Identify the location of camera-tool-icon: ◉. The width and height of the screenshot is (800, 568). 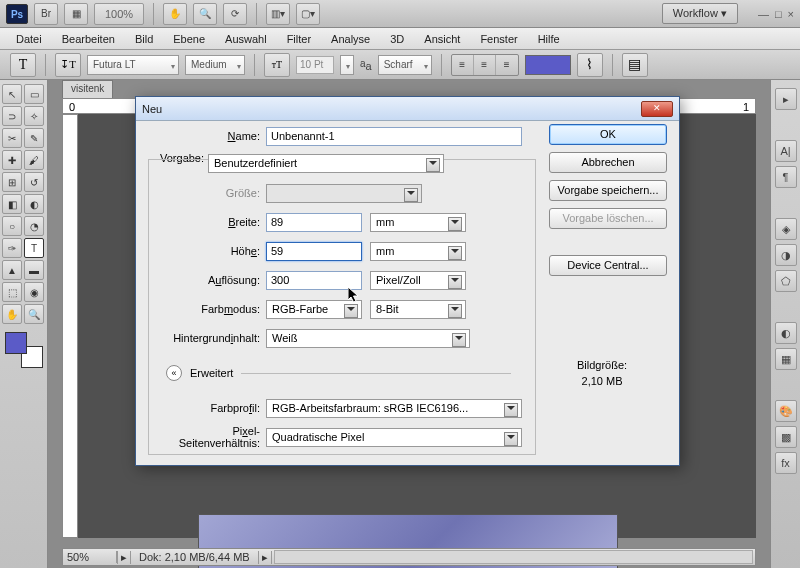
(34, 292).